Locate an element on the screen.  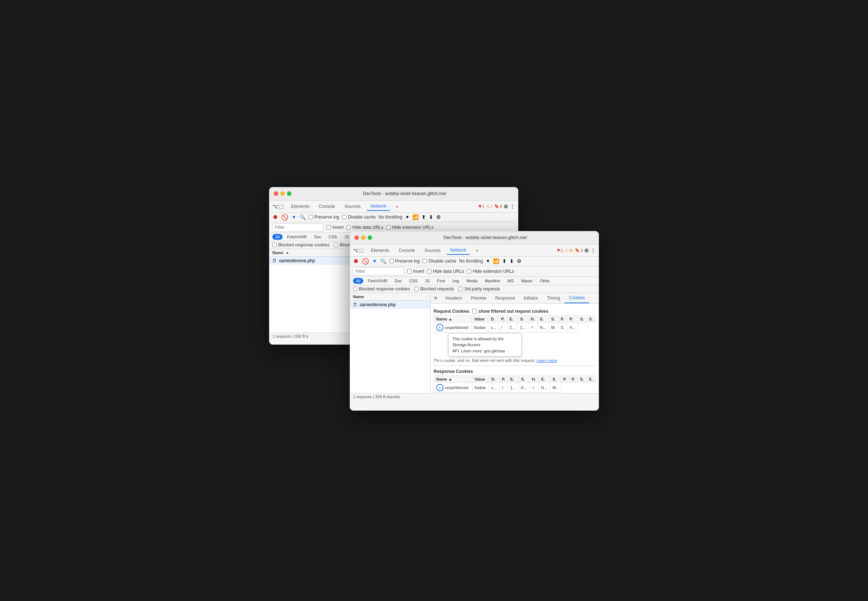
stop-icon-back: ⏺ is located at coordinates (276, 217).